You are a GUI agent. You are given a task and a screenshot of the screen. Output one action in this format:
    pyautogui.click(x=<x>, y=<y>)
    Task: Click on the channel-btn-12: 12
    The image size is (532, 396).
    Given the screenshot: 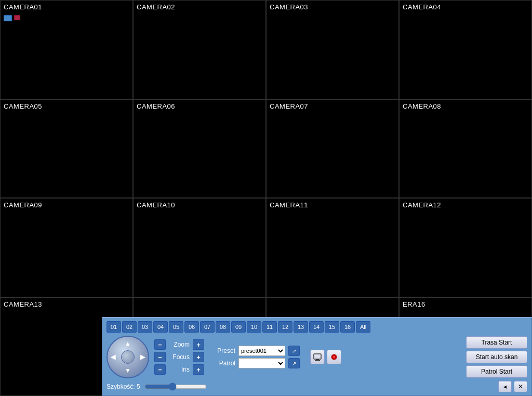 What is the action you would take?
    pyautogui.click(x=285, y=327)
    